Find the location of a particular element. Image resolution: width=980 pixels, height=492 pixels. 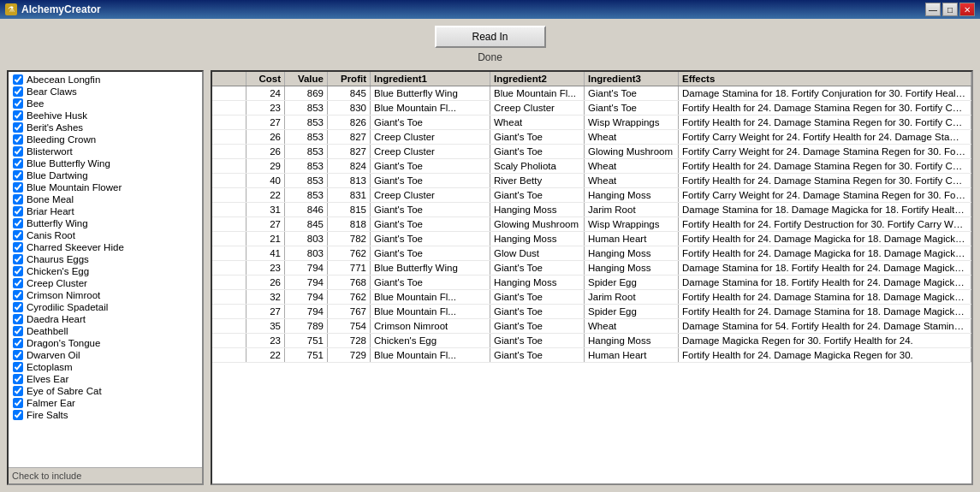

window-title: AlchemyCreator is located at coordinates (62, 9).